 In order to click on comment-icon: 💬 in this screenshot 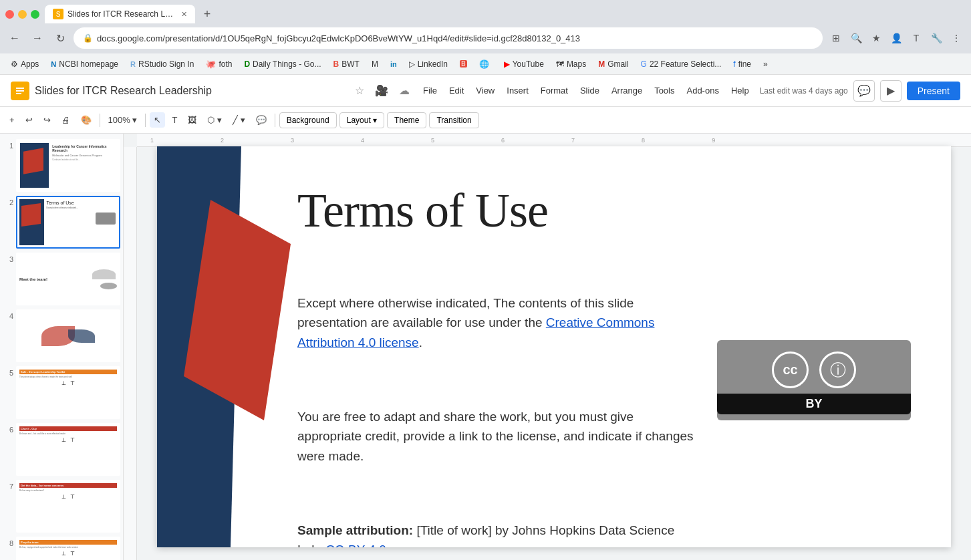, I will do `click(864, 91)`.